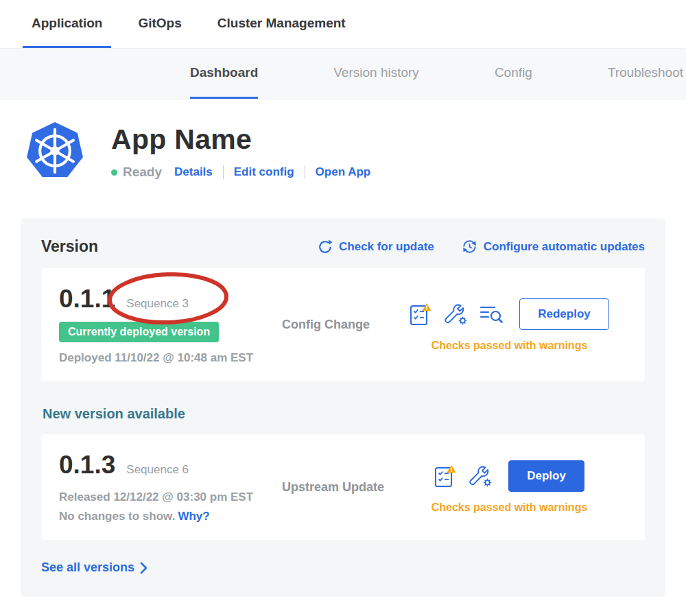 The height and width of the screenshot is (616, 686). What do you see at coordinates (376, 247) in the screenshot?
I see `check-for-update-link: Check for update` at bounding box center [376, 247].